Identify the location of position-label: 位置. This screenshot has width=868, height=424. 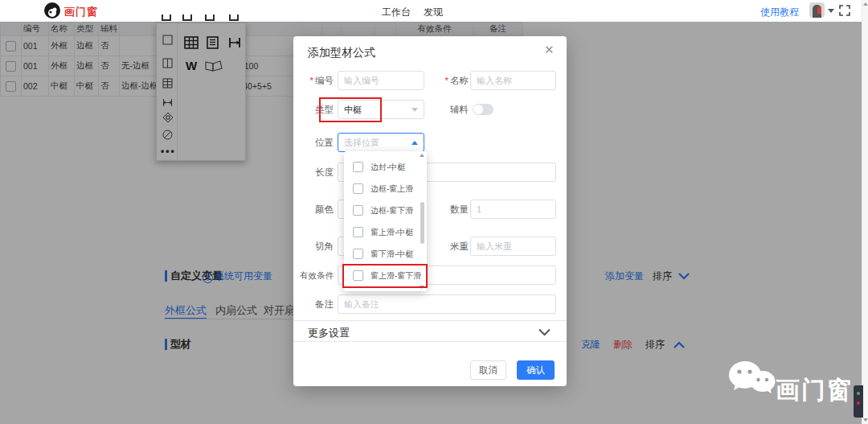
(313, 142).